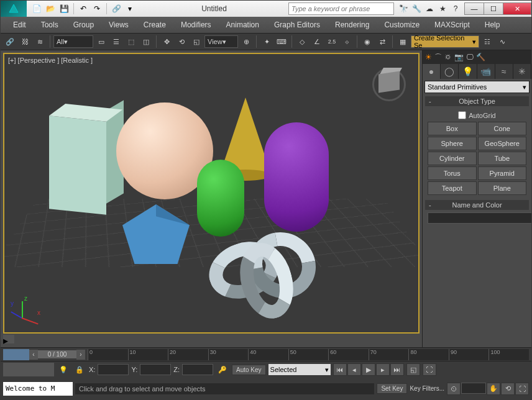  Describe the element at coordinates (34, 355) in the screenshot. I see `time-prev-icon: ‹` at that location.